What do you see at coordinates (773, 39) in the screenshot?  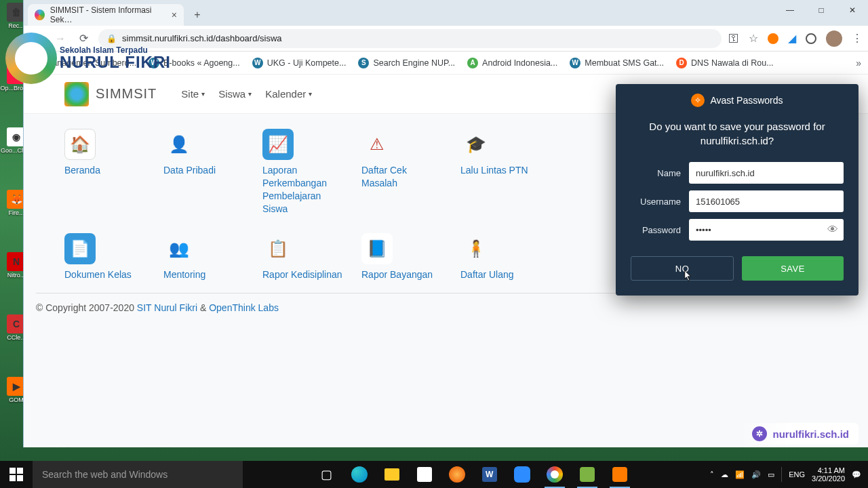 I see `avast-extension-icon` at bounding box center [773, 39].